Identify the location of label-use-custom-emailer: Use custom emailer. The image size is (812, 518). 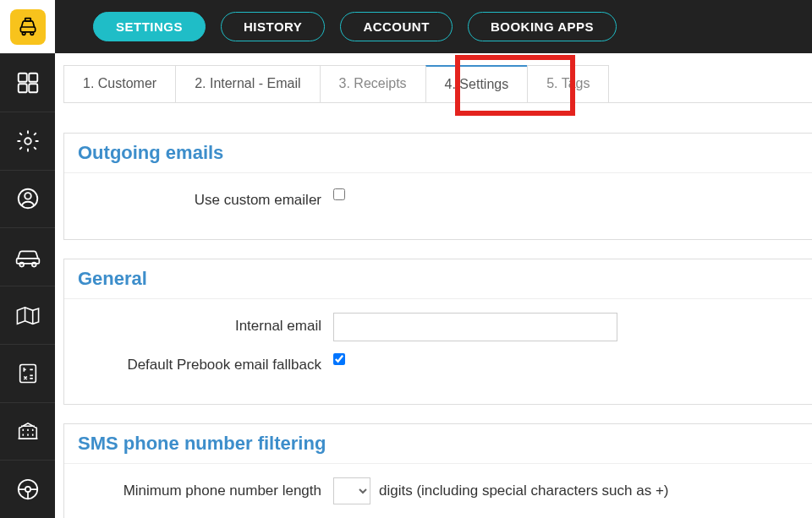
(199, 198).